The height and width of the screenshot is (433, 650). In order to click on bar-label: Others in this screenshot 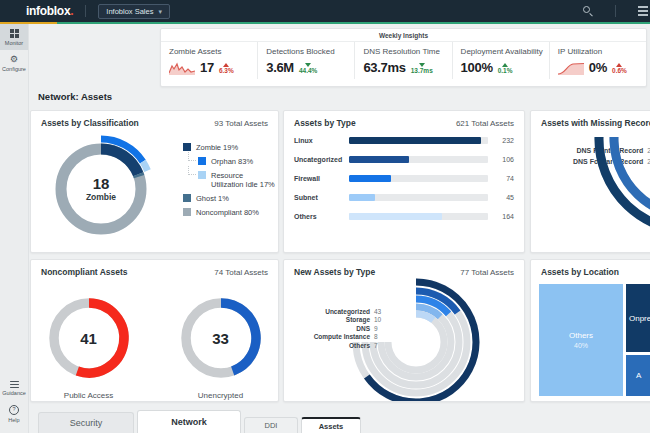, I will do `click(322, 216)`.